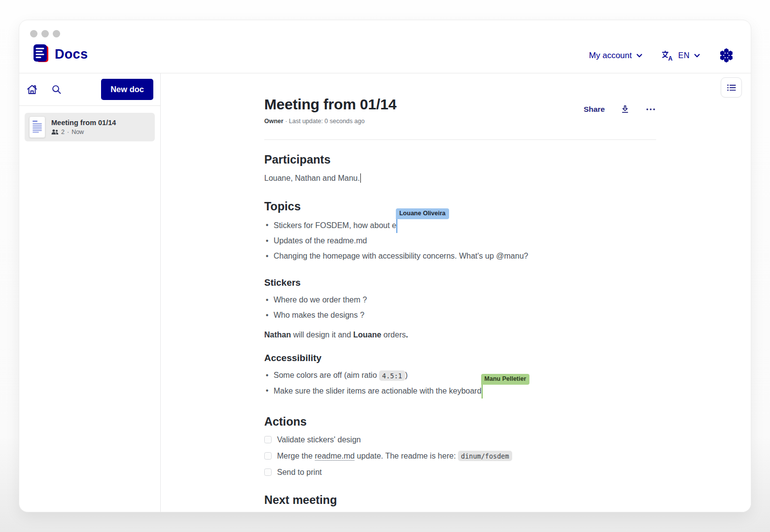 This screenshot has height=532, width=770. What do you see at coordinates (460, 422) in the screenshot?
I see `heading-actions: Actions` at bounding box center [460, 422].